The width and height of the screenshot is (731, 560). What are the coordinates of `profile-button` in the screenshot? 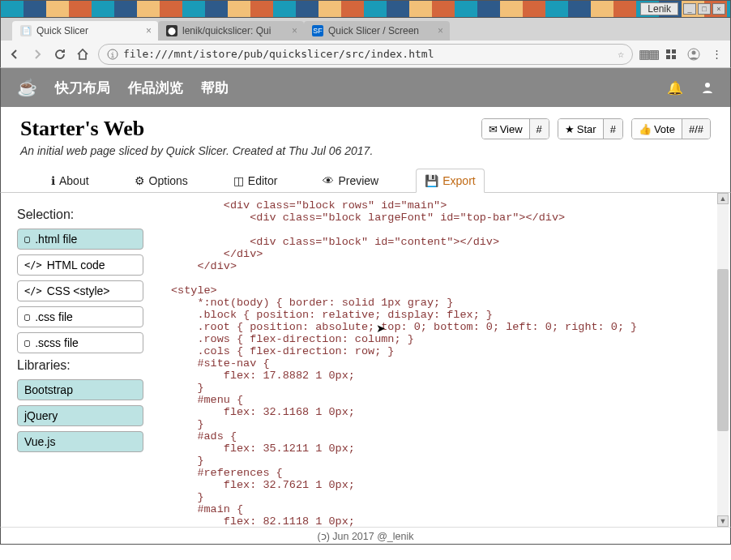 It's located at (694, 54).